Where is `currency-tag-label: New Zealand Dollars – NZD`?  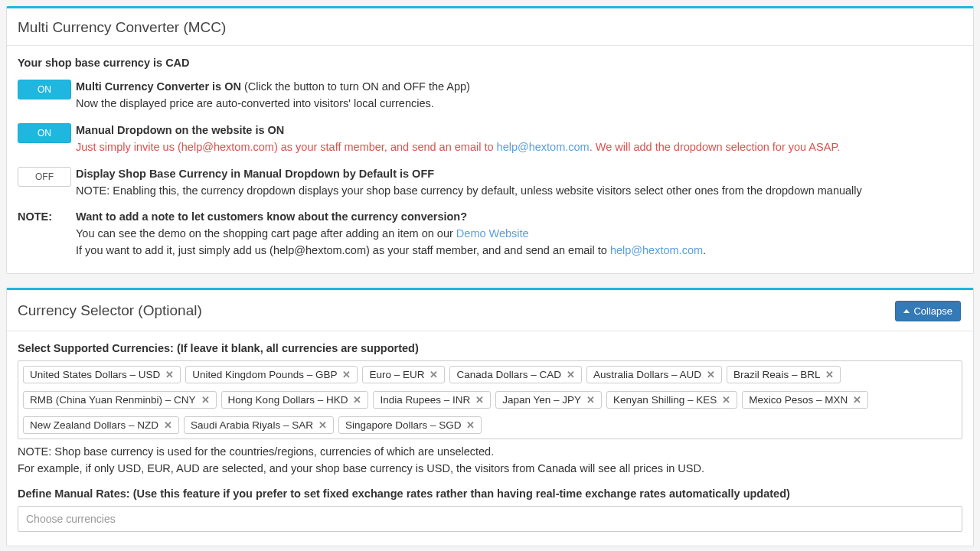 currency-tag-label: New Zealand Dollars – NZD is located at coordinates (94, 425).